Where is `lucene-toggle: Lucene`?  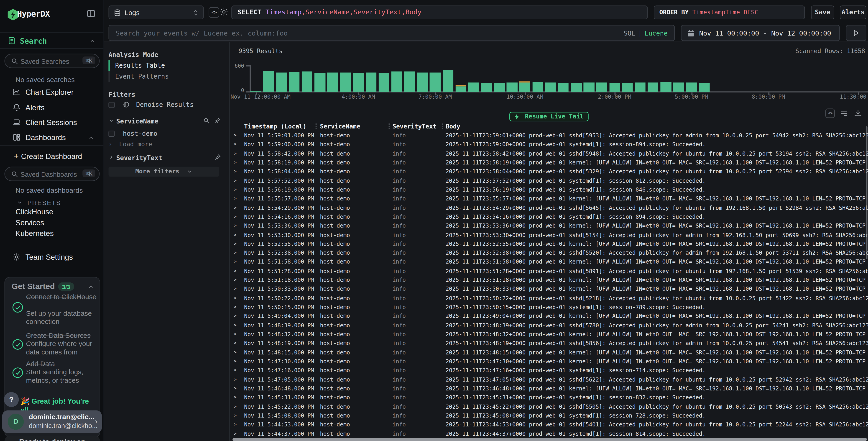 lucene-toggle: Lucene is located at coordinates (656, 33).